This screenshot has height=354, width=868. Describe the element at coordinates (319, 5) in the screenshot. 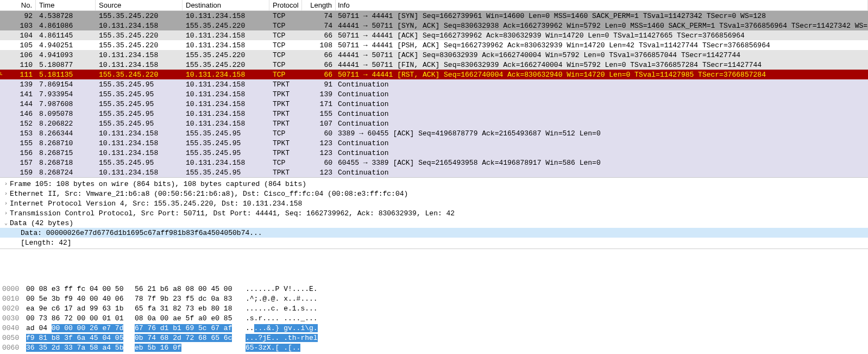

I see `col-header-length: Length` at that location.